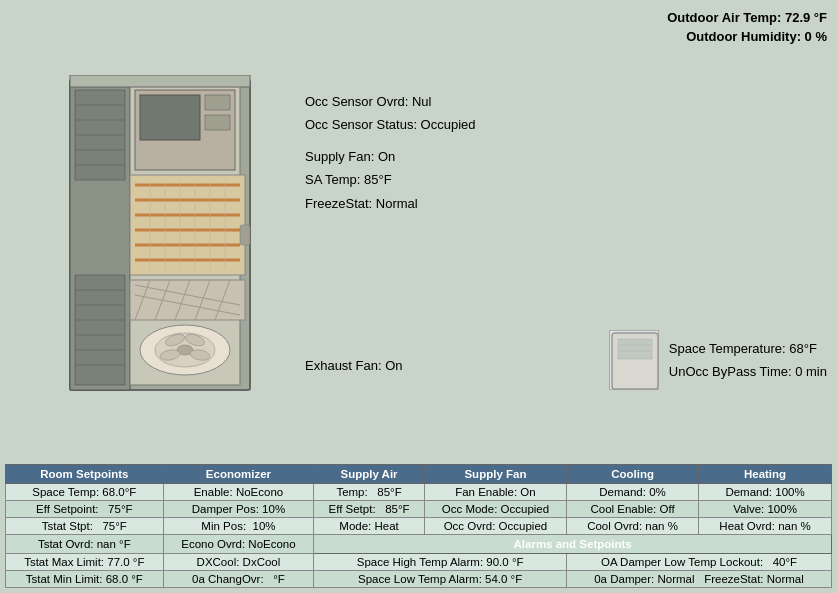 This screenshot has width=837, height=593. What do you see at coordinates (633, 474) in the screenshot?
I see `col-cooling: Cooling` at bounding box center [633, 474].